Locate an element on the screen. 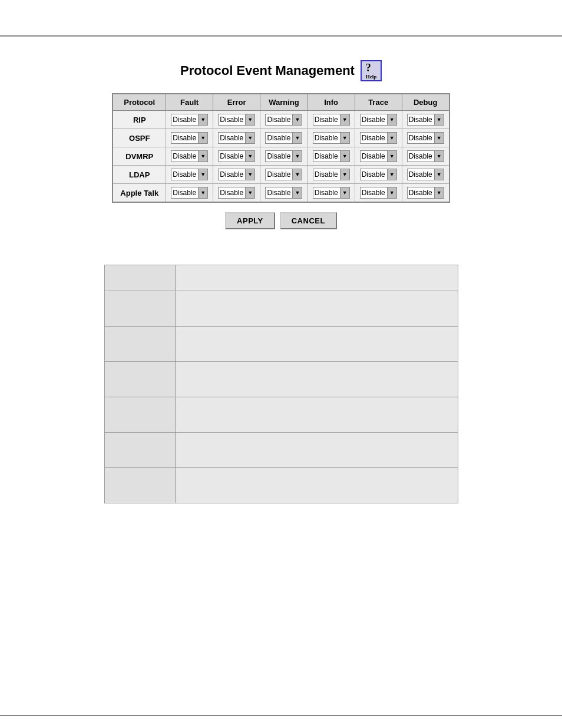 This screenshot has width=562, height=728. col-header-debug: Debug is located at coordinates (425, 103).